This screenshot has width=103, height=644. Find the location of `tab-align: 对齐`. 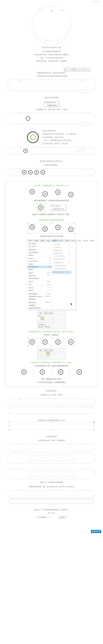

tab-align: 对齐 is located at coordinates (41, 313).